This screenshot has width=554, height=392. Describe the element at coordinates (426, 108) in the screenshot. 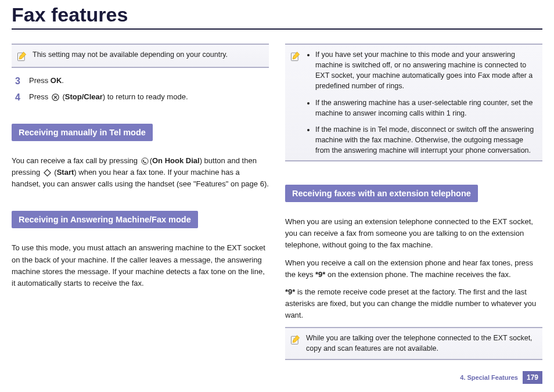

I see `list-item: If the answering machine has a user-sele…` at that location.